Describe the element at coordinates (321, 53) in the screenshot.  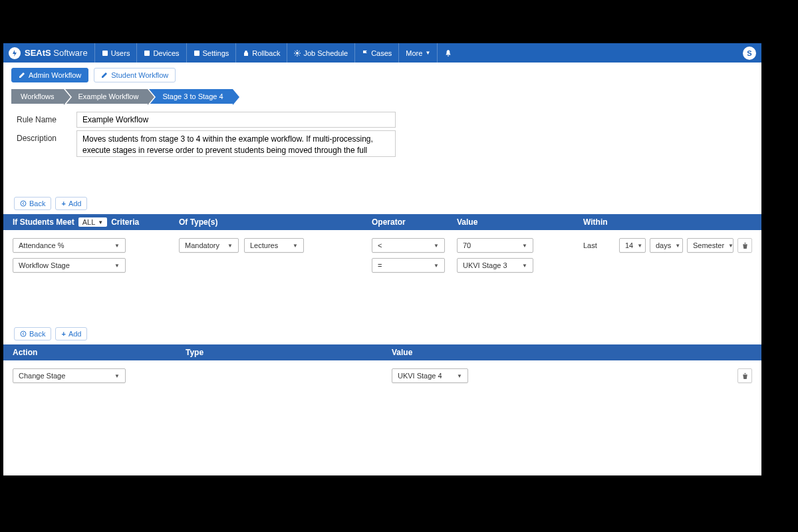
I see `nav-job-schedule: Job Schedule` at that location.